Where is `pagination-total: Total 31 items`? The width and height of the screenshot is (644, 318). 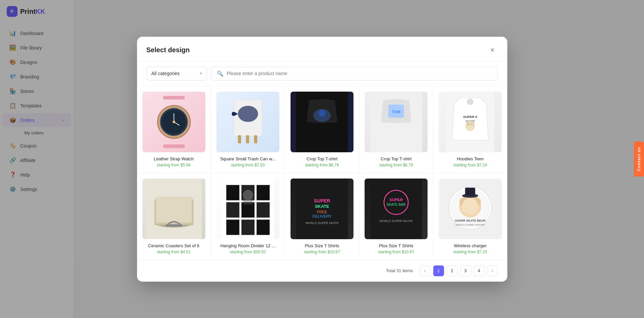
pagination-total: Total 31 items is located at coordinates (399, 271).